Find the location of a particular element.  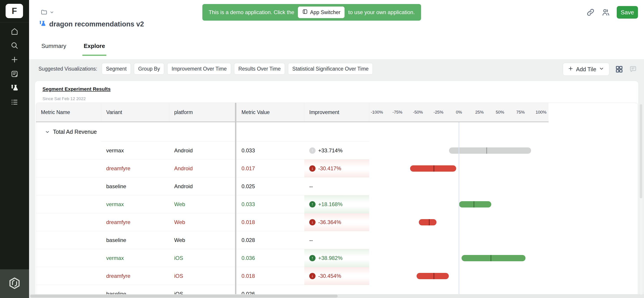

table-row: vermaxWeb0.033↑+18.168% is located at coordinates (292, 204).